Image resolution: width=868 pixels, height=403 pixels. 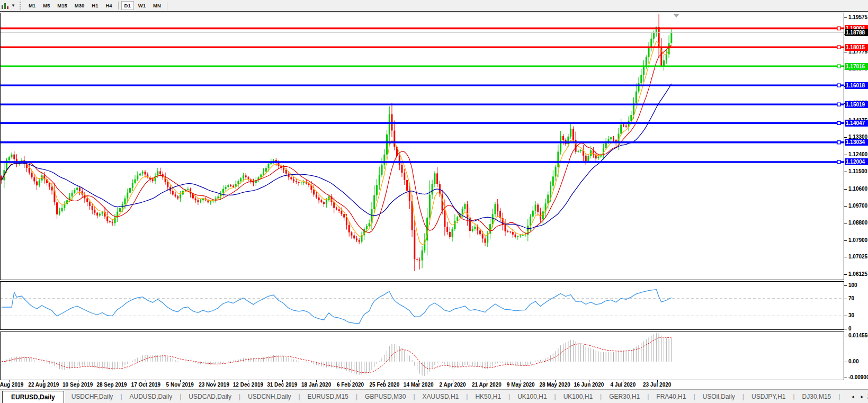 I want to click on indicators-icon, so click(x=5, y=5).